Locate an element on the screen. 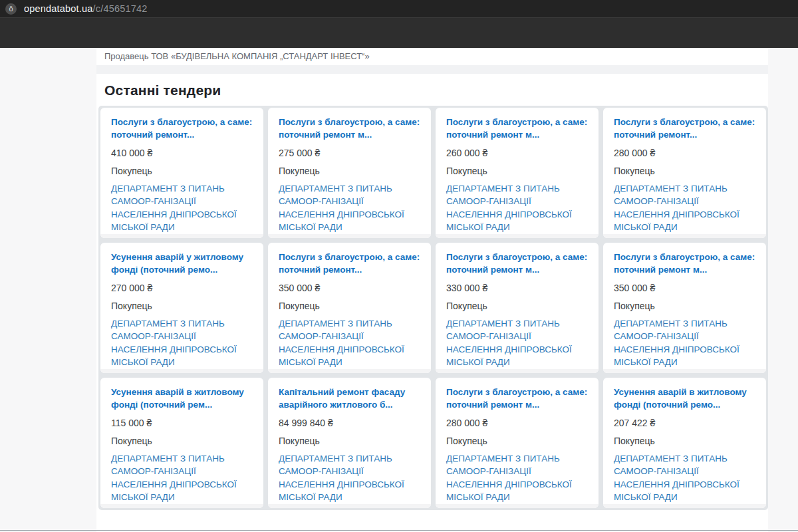  tender-card-footer: Пропозиції розглянуто 27.06.2025 is located at coordinates (182, 371).